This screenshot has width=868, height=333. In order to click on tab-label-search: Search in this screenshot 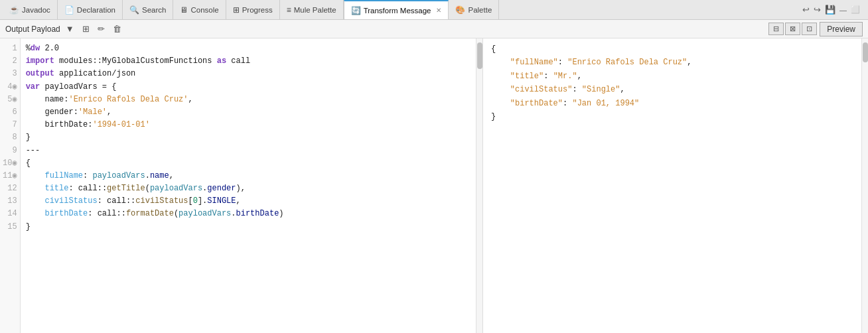, I will do `click(154, 10)`.